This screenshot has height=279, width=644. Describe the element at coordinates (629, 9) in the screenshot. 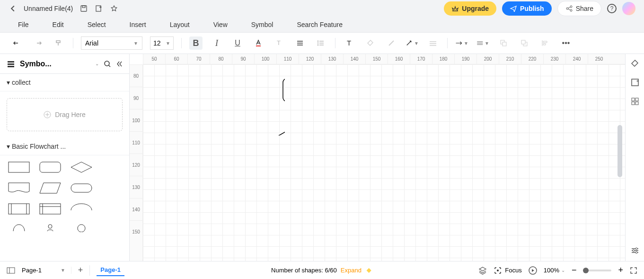

I see `avatar` at that location.